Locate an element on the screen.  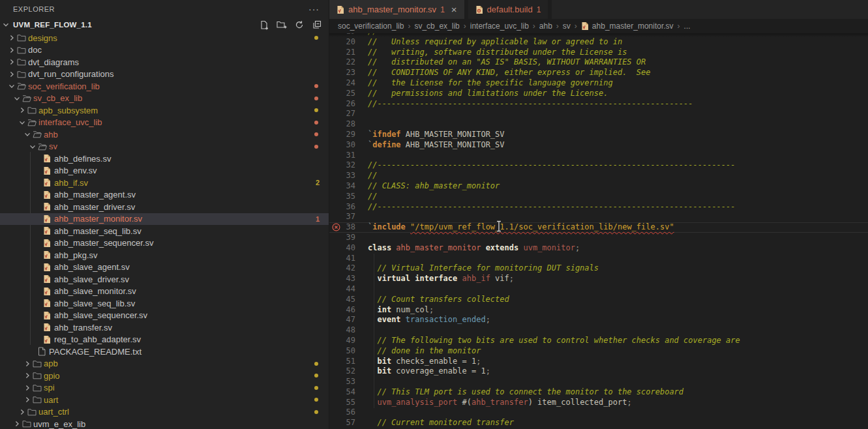
code-line-35: 35// is located at coordinates (599, 197).